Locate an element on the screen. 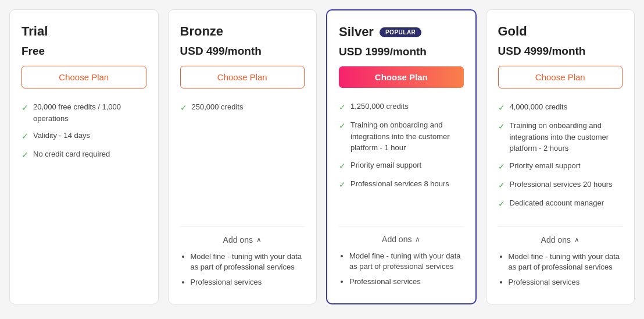 The width and height of the screenshot is (644, 319). plan-name-text-gold: Gold is located at coordinates (513, 31).